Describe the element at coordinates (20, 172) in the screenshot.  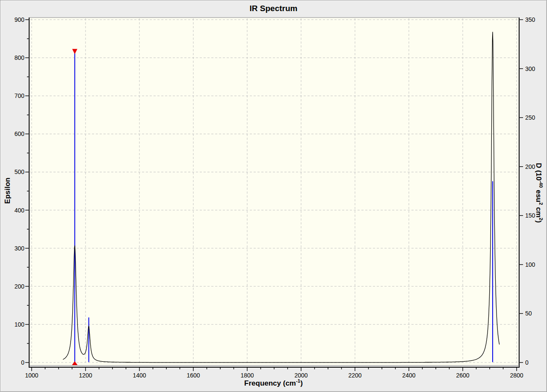
I see `svg-text: 500` at that location.